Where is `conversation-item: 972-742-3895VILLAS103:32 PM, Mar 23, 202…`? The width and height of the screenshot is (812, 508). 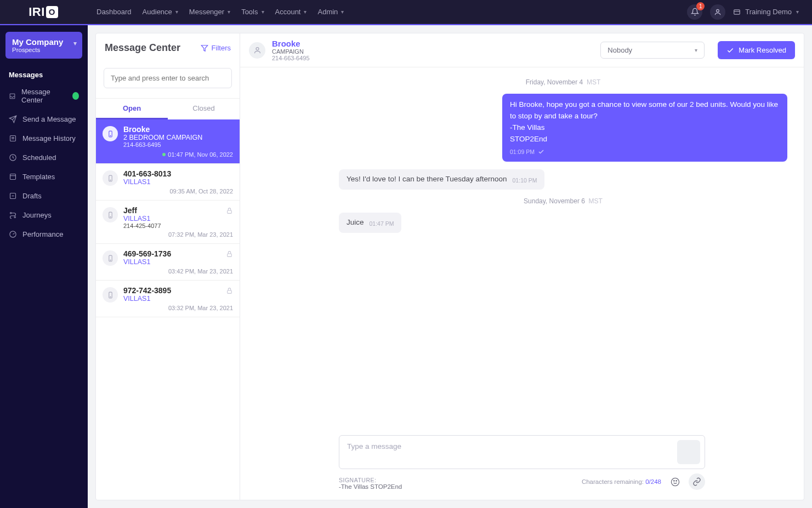
conversation-item: 972-742-3895VILLAS103:32 PM, Mar 23, 202… is located at coordinates (168, 299).